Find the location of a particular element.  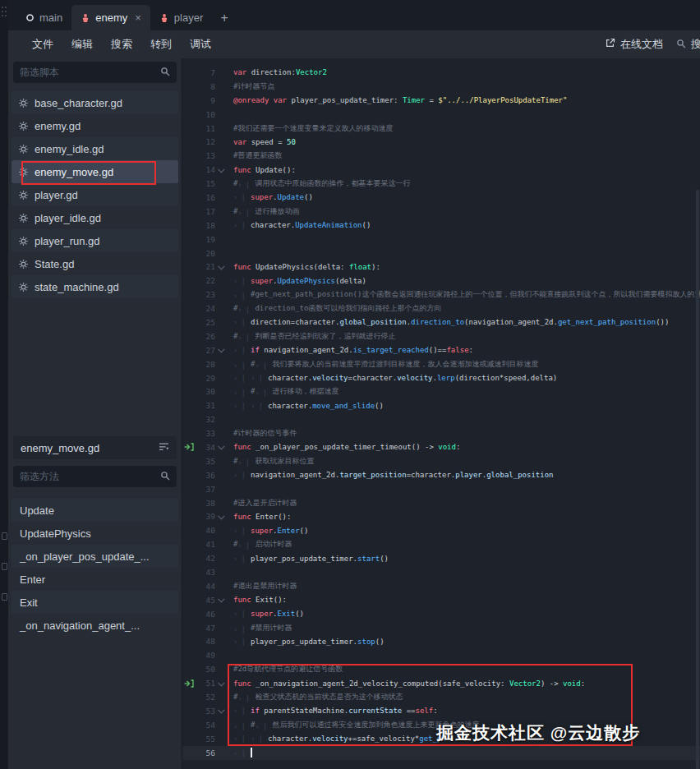

code-line-38: 38#进入是开启计时器 is located at coordinates (441, 503).